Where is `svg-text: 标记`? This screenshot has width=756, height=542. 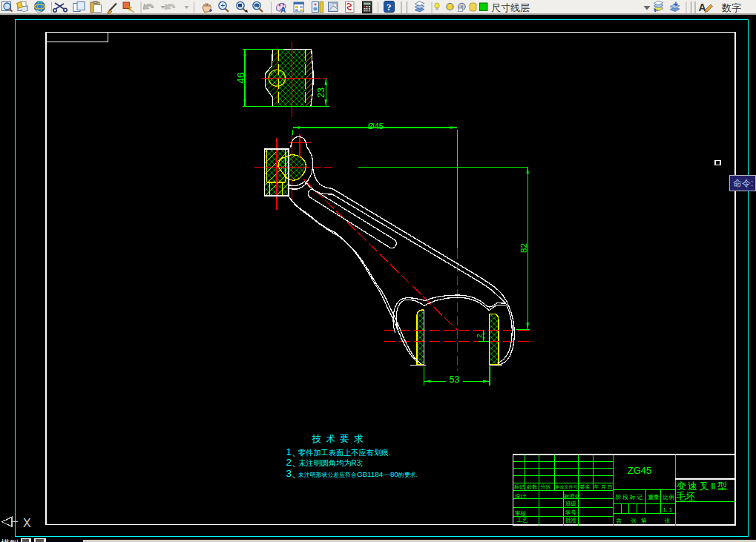 svg-text: 标记 is located at coordinates (519, 487).